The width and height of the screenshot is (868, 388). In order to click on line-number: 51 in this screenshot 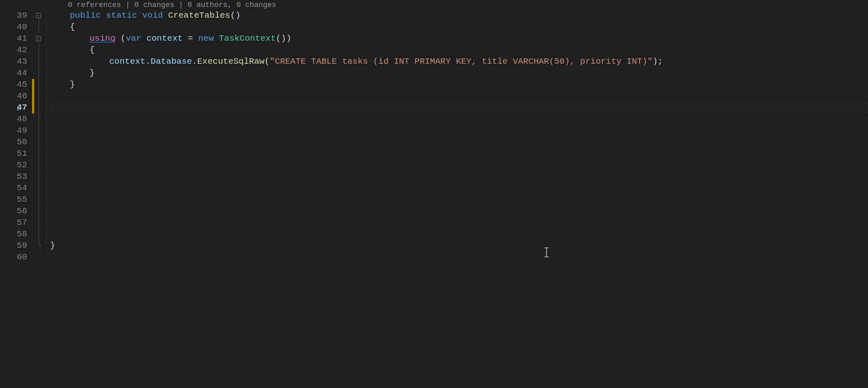, I will do `click(16, 154)`.